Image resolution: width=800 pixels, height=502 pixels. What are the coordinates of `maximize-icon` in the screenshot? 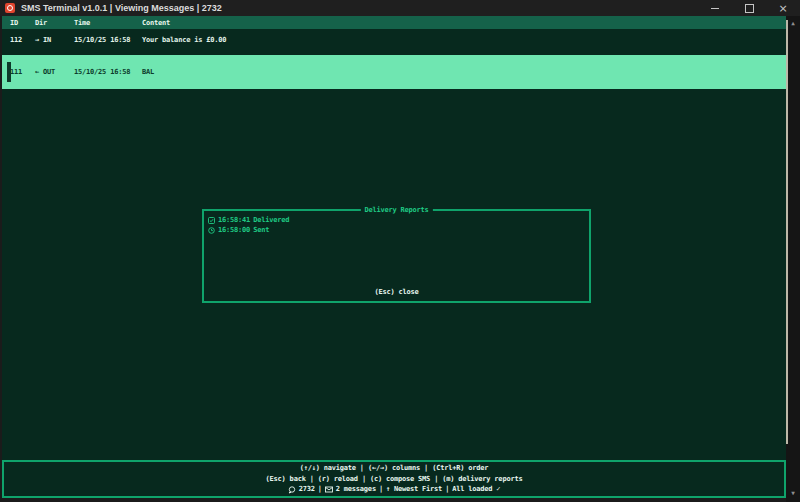 It's located at (750, 8).